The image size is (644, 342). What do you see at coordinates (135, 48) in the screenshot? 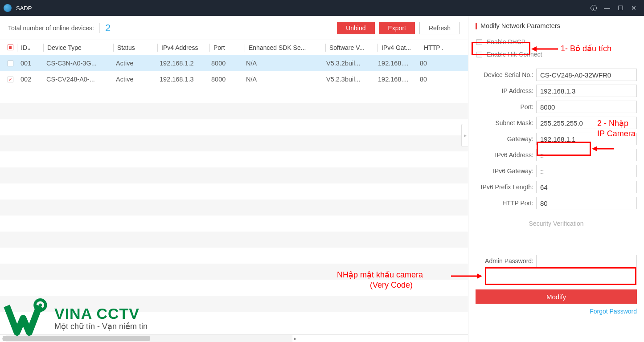
I see `header-status: Status` at bounding box center [135, 48].